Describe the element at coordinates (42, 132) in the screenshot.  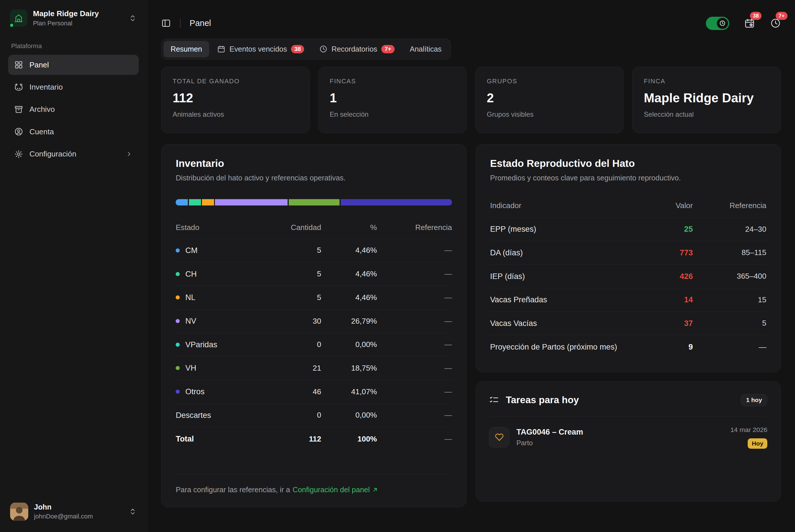
I see `sidebar-item-label: Cuenta` at that location.